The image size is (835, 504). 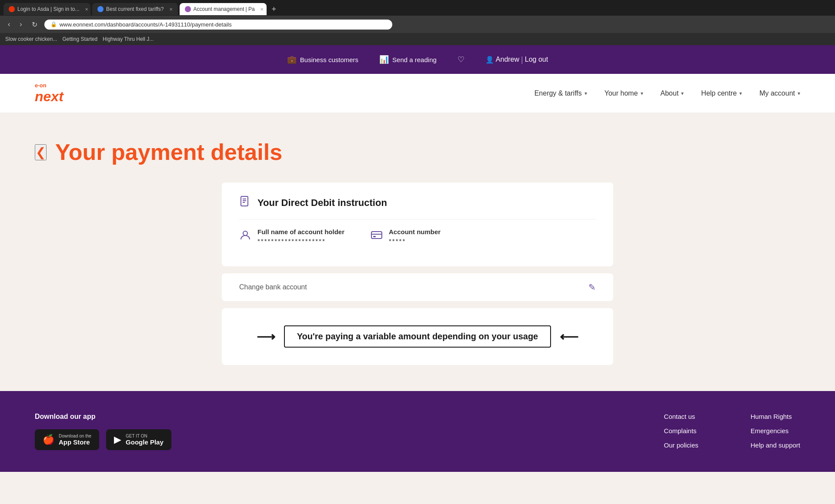 I want to click on footer-col-1: Contact us Complaints Our policies, so click(x=681, y=431).